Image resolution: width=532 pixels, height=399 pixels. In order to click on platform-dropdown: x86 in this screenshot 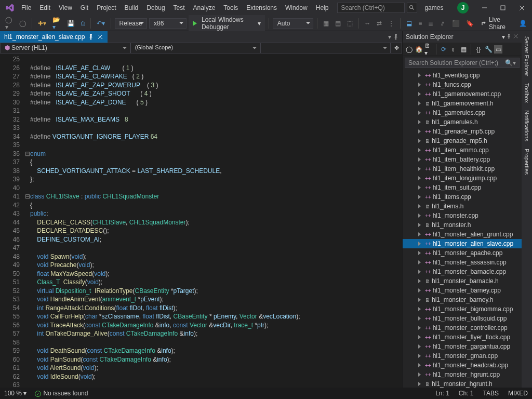, I will do `click(168, 23)`.